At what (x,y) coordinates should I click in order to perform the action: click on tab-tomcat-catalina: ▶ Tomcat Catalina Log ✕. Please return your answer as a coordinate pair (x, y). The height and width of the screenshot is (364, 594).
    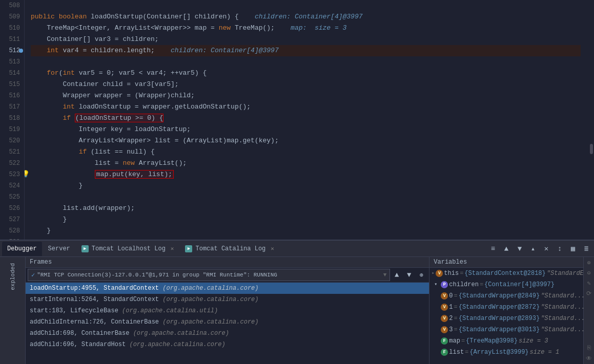
    Looking at the image, I should click on (230, 249).